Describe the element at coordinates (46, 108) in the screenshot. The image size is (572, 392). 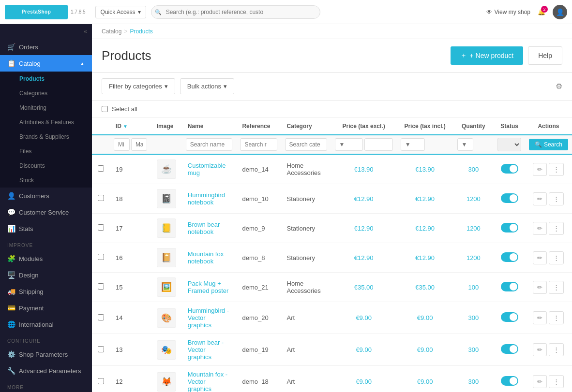
I see `submenu-monitoring: Monitoring` at that location.